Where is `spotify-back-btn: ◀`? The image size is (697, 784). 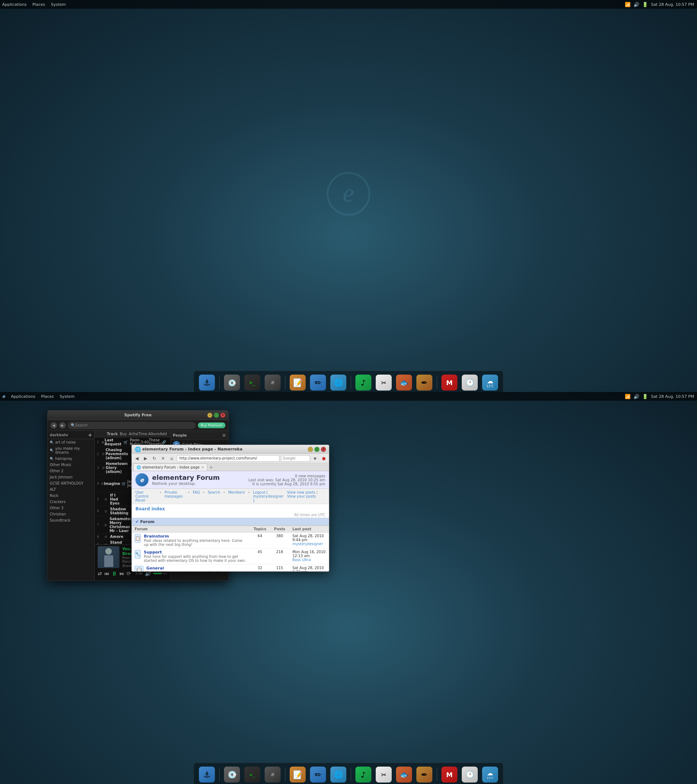
spotify-back-btn: ◀ is located at coordinates (54, 426).